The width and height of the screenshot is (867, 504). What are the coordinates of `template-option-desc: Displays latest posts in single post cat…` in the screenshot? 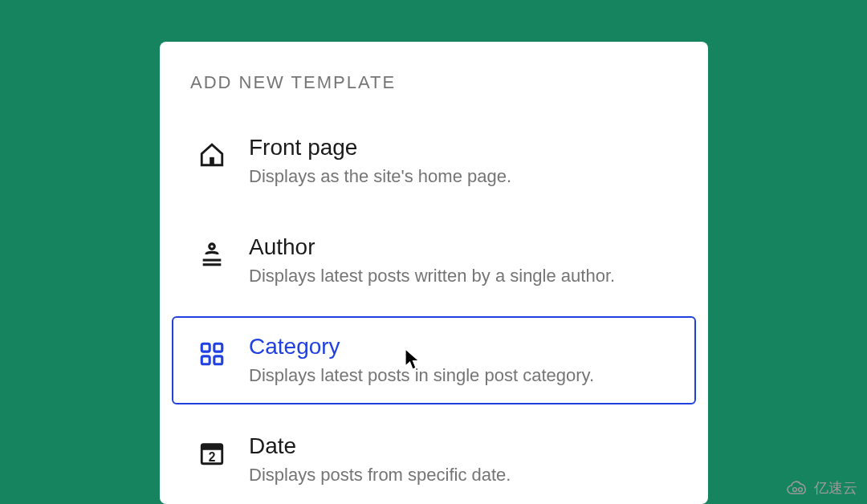 It's located at (461, 376).